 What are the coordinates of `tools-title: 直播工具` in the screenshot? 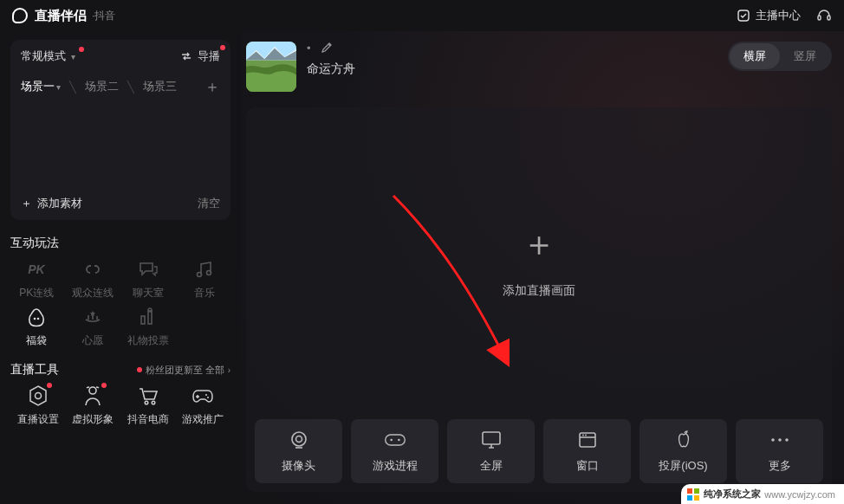 It's located at (35, 370).